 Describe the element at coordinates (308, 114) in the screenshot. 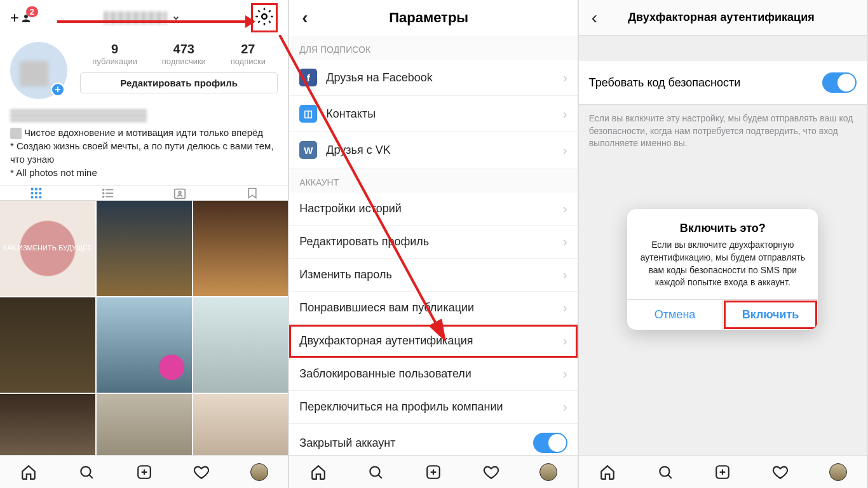

I see `contacts-icon: ◫` at that location.